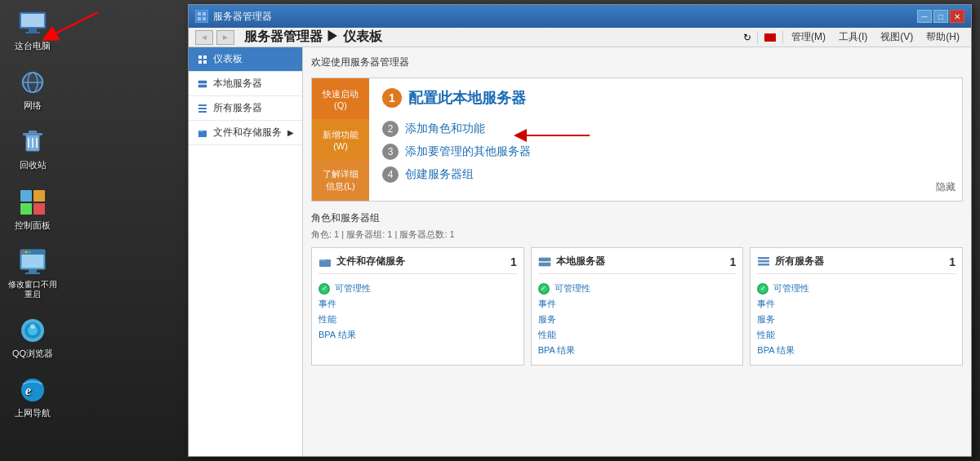  I want to click on desktop-icon-fix-window: 修改窗口不用 重启, so click(33, 273).